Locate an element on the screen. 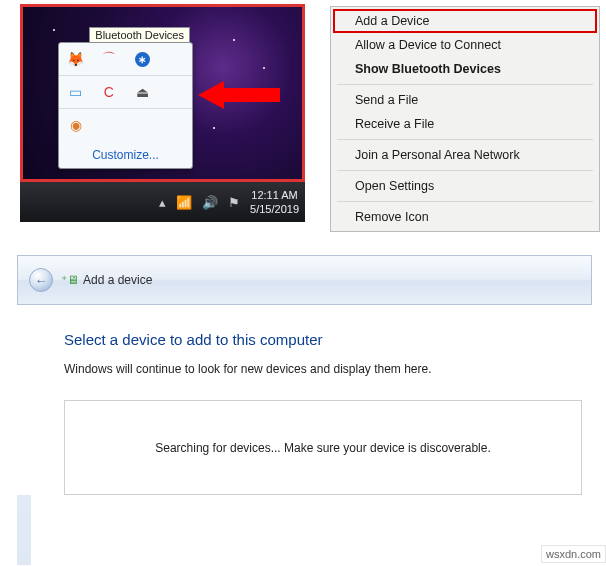 Image resolution: width=606 pixels, height=566 pixels. menu-show-devices: Show Bluetooth Devices is located at coordinates (465, 69).